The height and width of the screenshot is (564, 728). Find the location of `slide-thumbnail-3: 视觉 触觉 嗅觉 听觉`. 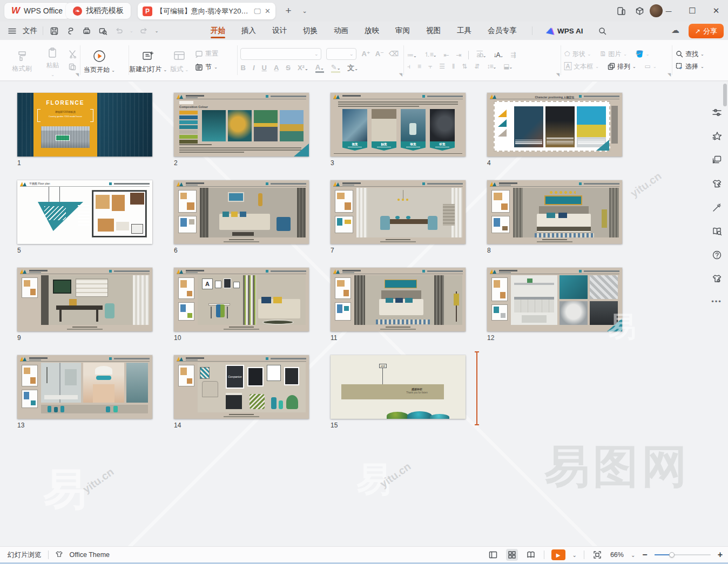

slide-thumbnail-3: 视觉 触觉 嗅觉 听觉 is located at coordinates (398, 125).